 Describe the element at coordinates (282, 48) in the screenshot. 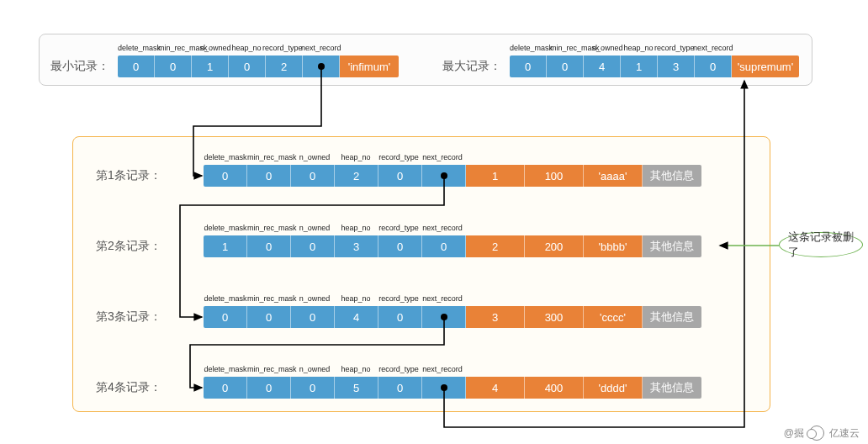

I see `hdr-record_type: record_type` at that location.